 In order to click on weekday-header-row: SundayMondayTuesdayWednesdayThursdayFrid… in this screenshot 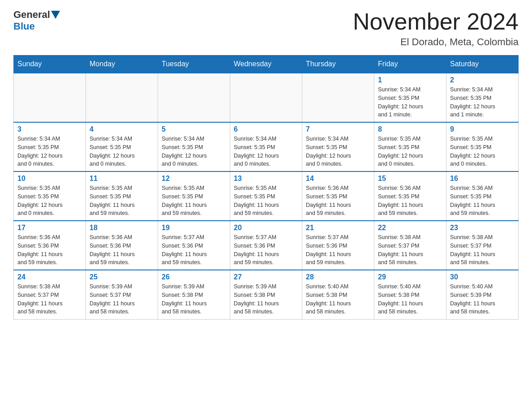, I will do `click(266, 64)`.